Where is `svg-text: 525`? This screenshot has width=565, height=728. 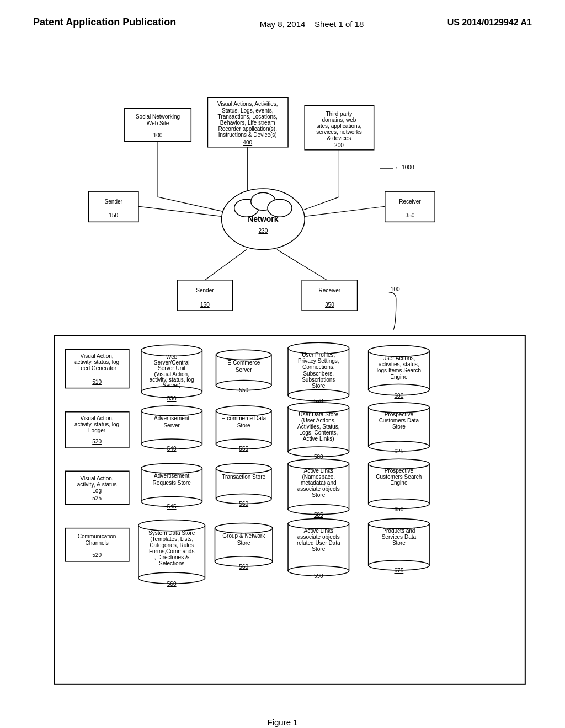 svg-text: 525 is located at coordinates (97, 499).